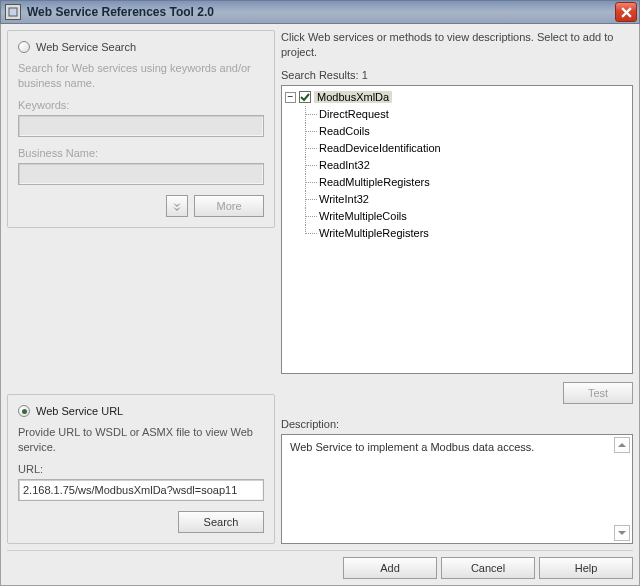 This screenshot has height=586, width=640. I want to click on cancel-button: Cancel, so click(488, 568).